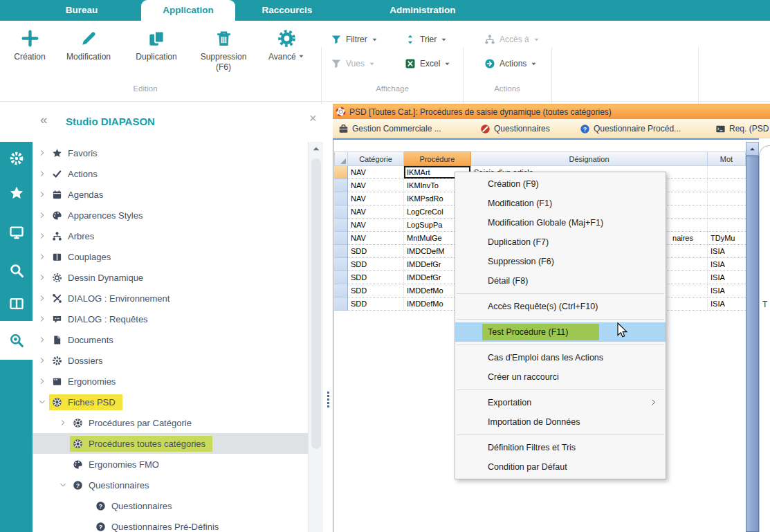 This screenshot has height=532, width=770. I want to click on tree-item-questionnaires-pr-d-finis: ?Questionnaires Pré-Définis, so click(157, 524).